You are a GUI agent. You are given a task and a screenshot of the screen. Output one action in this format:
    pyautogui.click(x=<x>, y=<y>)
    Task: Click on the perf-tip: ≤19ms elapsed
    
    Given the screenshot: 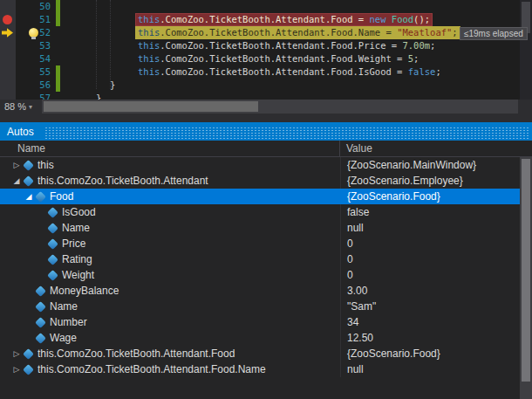 What is the action you would take?
    pyautogui.click(x=494, y=33)
    